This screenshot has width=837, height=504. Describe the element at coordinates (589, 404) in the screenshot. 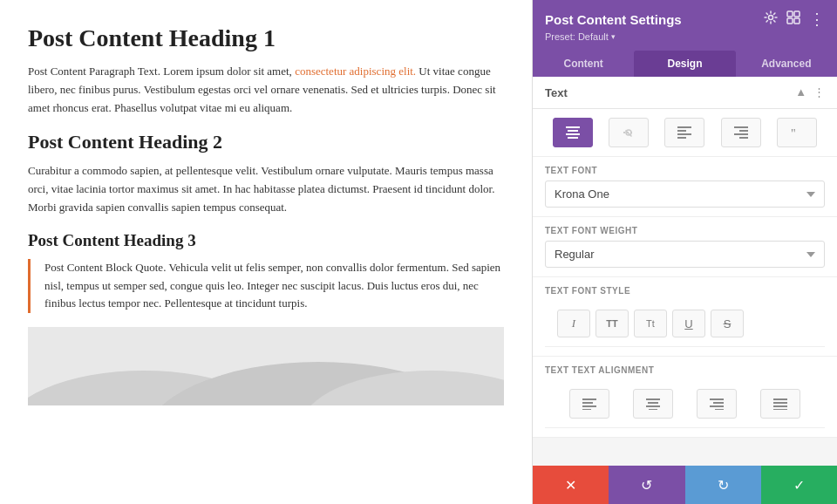

I see `text-align-left-btn` at that location.